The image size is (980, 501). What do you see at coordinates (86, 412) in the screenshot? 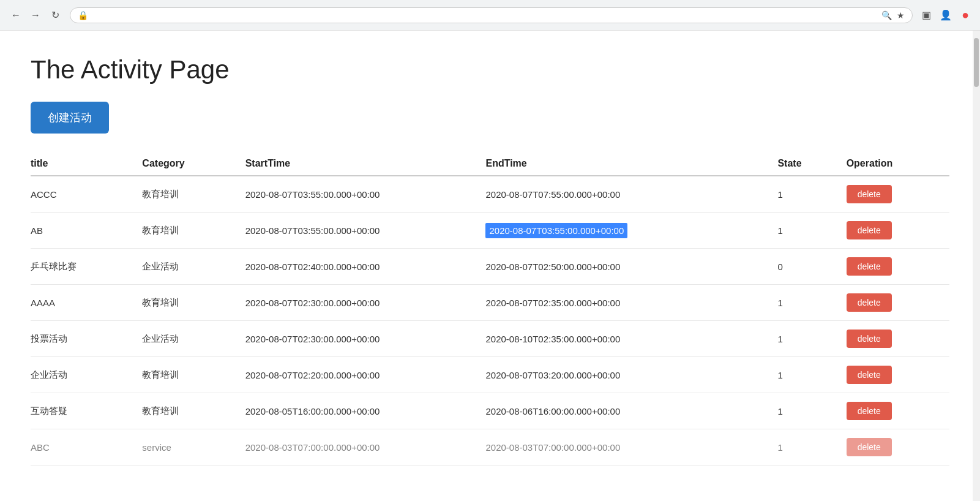
I see `cell-title: 互动答疑` at bounding box center [86, 412].